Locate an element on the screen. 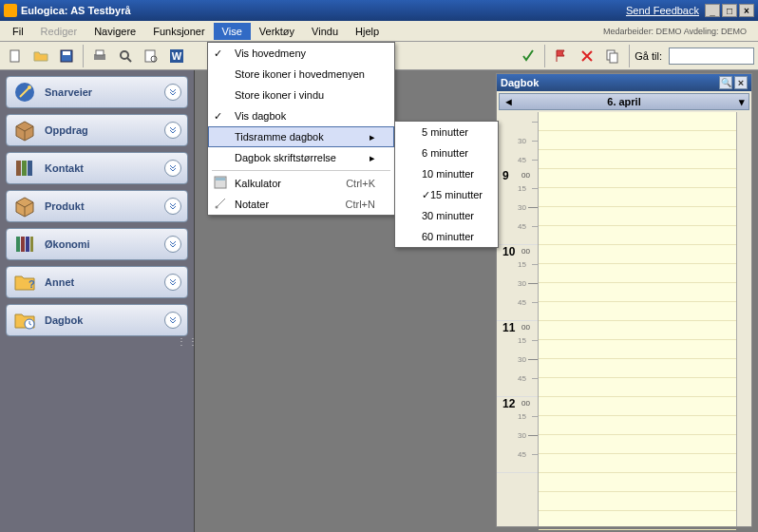  menu-item-store-ikoner-i-vindu: Store ikoner i vindu is located at coordinates (301, 95).